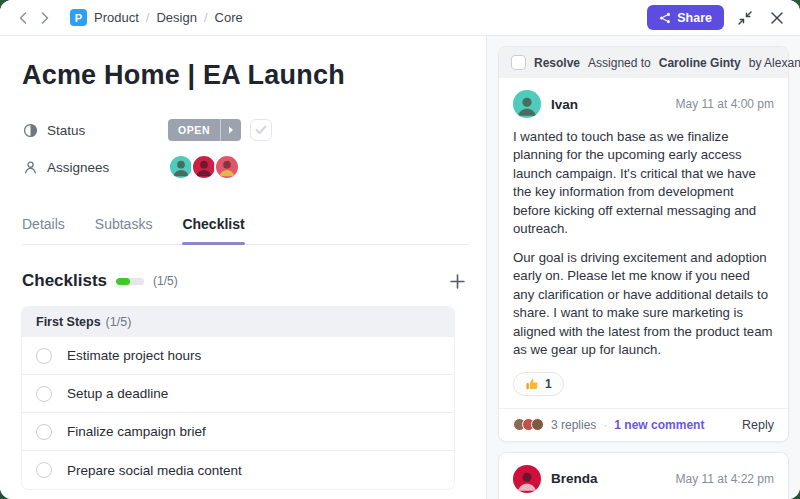  Describe the element at coordinates (119, 322) in the screenshot. I see `checklist-group-count: (1/5)` at that location.